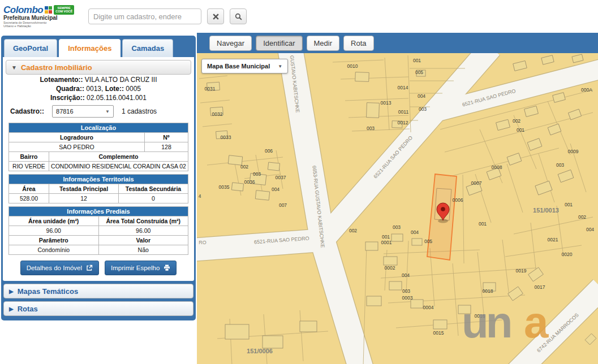  What do you see at coordinates (458, 200) in the screenshot?
I see `parcel-label: 0006` at bounding box center [458, 200].